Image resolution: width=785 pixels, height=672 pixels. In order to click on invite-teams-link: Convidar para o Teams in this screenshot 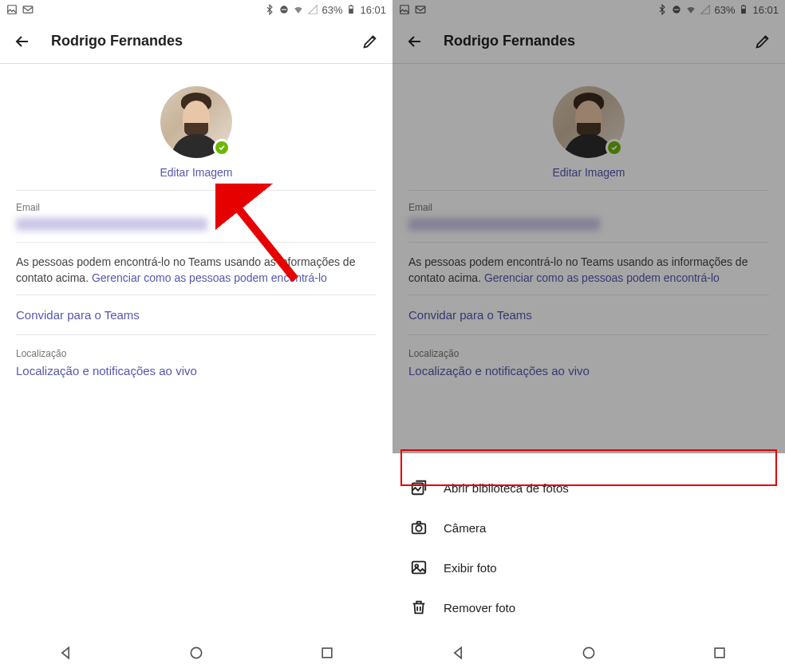, I will do `click(196, 315)`.